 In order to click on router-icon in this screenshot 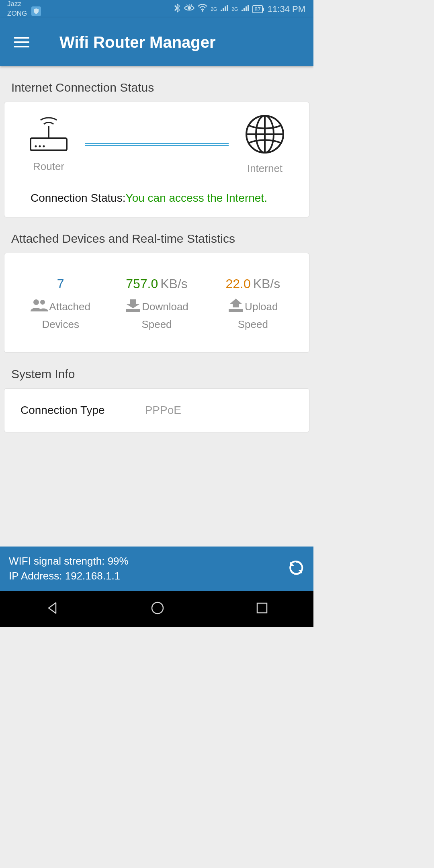, I will do `click(49, 135)`.